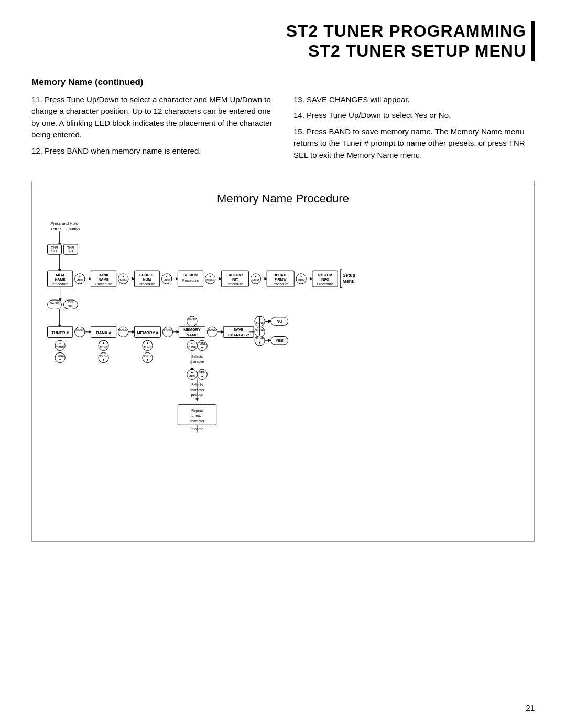  I want to click on top-note: Press and Hold, so click(64, 224).